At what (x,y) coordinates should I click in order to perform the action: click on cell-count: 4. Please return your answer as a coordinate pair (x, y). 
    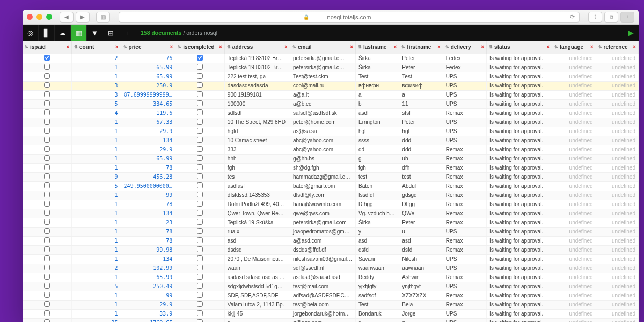
    Looking at the image, I should click on (97, 113).